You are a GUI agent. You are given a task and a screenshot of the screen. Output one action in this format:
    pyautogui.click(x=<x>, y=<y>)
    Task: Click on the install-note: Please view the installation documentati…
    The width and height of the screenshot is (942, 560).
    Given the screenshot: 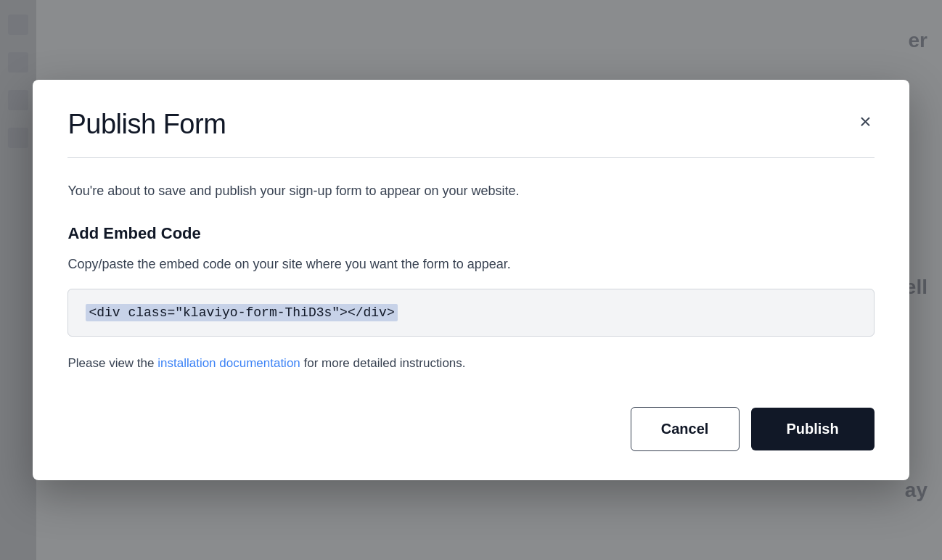 What is the action you would take?
    pyautogui.click(x=470, y=363)
    